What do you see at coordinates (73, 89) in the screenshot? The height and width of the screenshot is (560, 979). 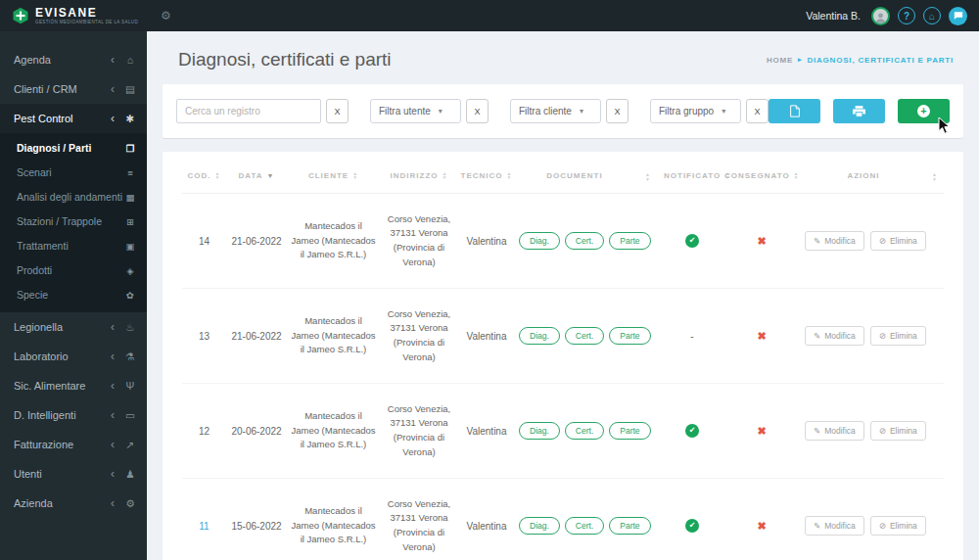 I see `sidebar-item-clienti-crm: Clienti / CRM ‹ ▤` at bounding box center [73, 89].